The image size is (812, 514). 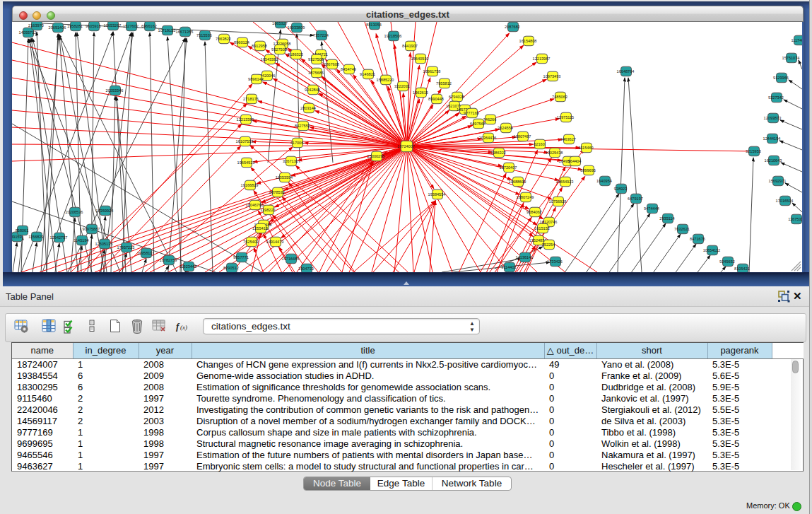 I want to click on svg-text: 16671355, so click(x=185, y=32).